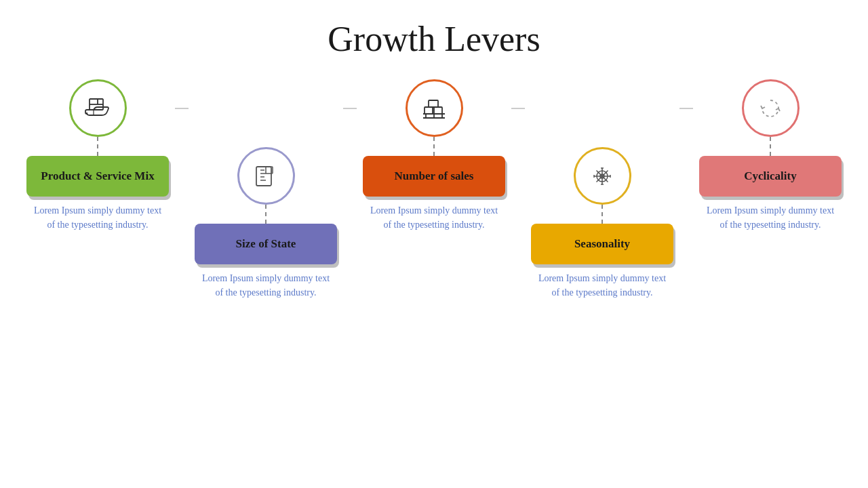  Describe the element at coordinates (434, 39) in the screenshot. I see `page-title: Growth Levers` at that location.